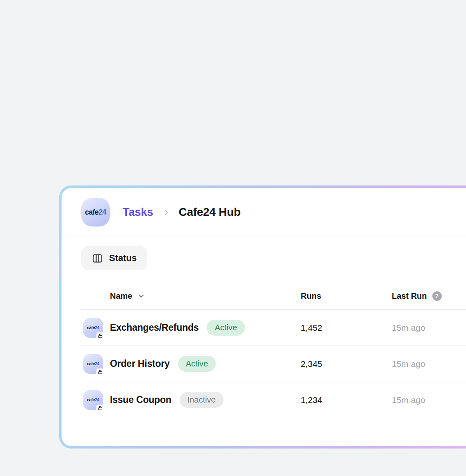 This screenshot has height=476, width=466. I want to click on runs-value: 2,345, so click(346, 364).